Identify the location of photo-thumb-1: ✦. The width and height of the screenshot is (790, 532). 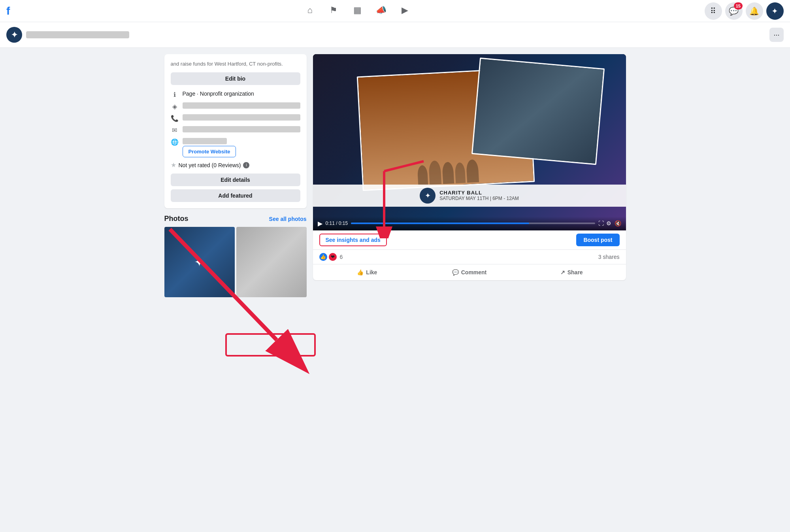
(200, 262).